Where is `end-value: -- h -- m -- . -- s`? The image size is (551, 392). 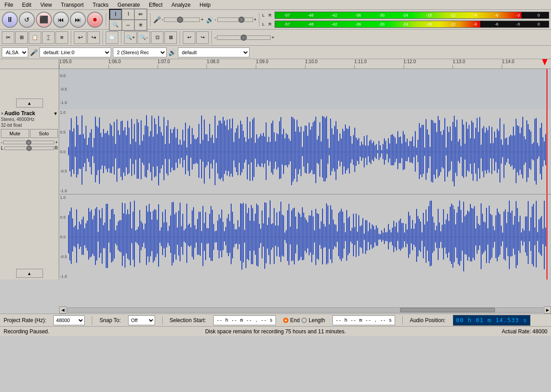
end-value: -- h -- m -- . -- s is located at coordinates (364, 320).